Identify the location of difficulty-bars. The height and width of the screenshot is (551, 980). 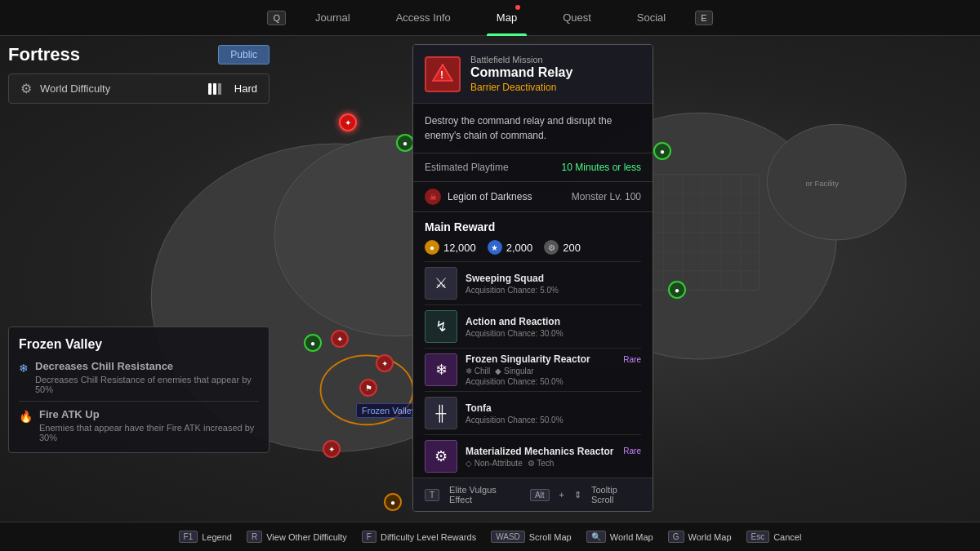
(215, 89).